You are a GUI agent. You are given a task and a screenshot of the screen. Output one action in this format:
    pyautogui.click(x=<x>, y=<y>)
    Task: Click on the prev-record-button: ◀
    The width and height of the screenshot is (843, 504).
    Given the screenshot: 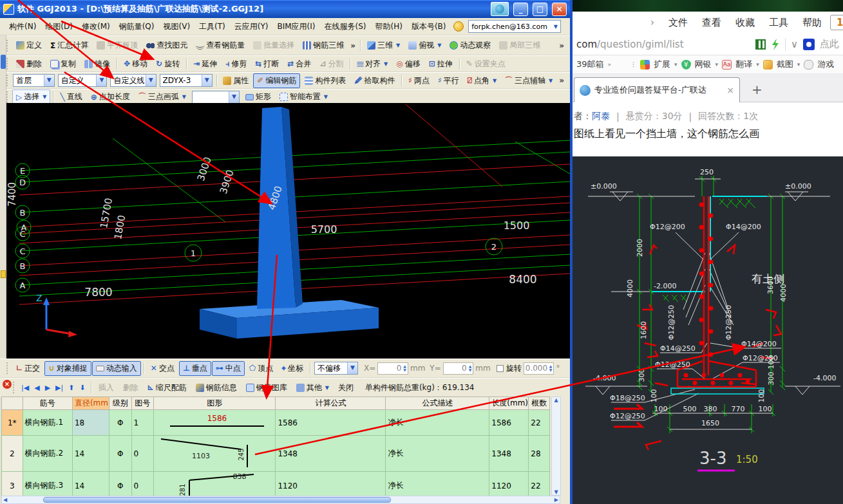 What is the action you would take?
    pyautogui.click(x=37, y=387)
    